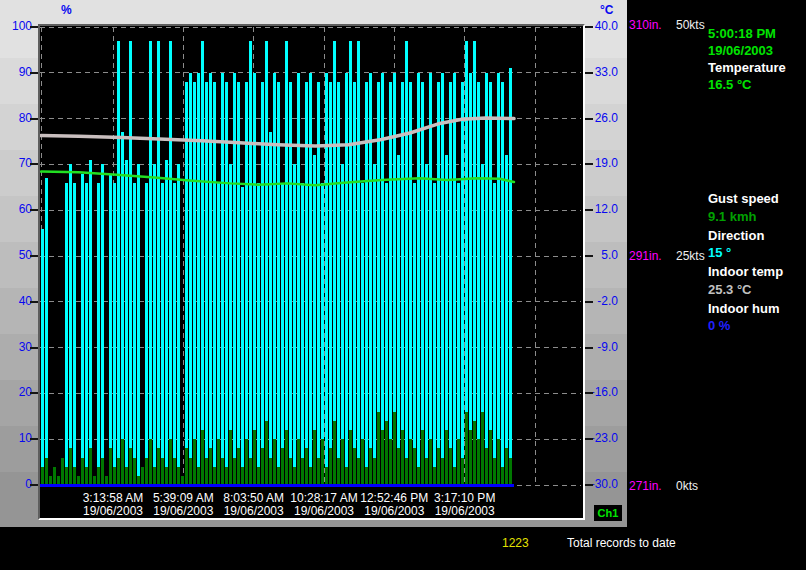  What do you see at coordinates (746, 272) in the screenshot?
I see `reading-indoor-temp-label: Indoor temp` at bounding box center [746, 272].